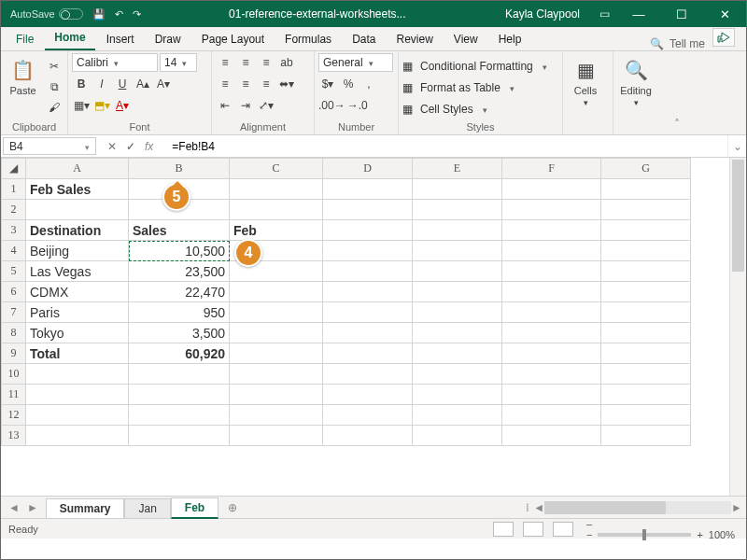  What do you see at coordinates (54, 87) in the screenshot?
I see `copy-button: ⧉` at bounding box center [54, 87].